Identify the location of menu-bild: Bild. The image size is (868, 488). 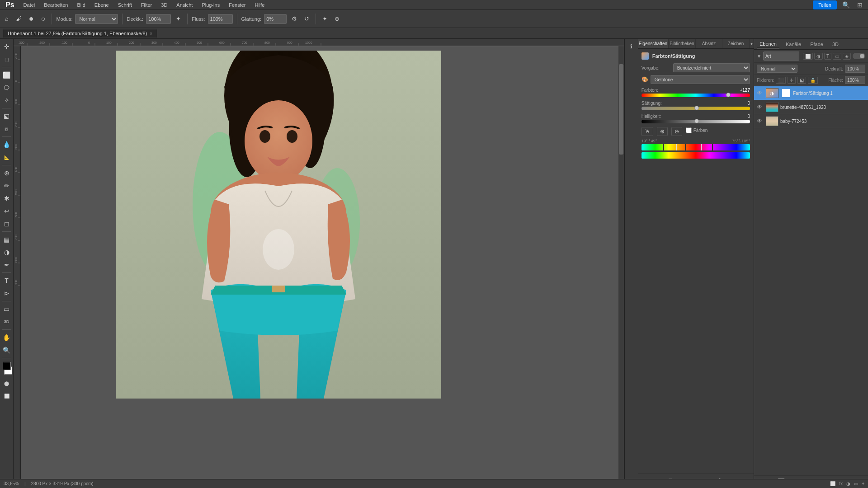
(81, 5).